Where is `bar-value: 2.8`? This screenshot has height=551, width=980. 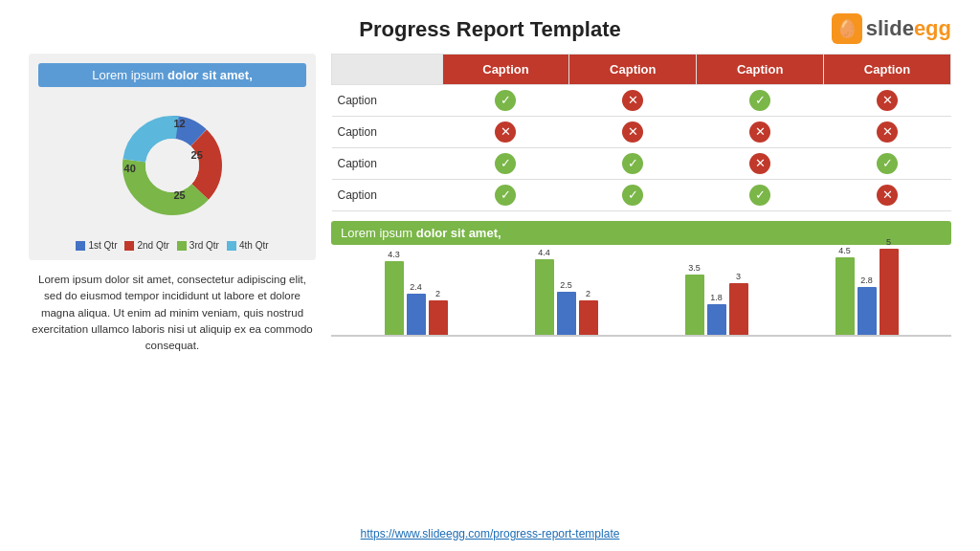 bar-value: 2.8 is located at coordinates (867, 280).